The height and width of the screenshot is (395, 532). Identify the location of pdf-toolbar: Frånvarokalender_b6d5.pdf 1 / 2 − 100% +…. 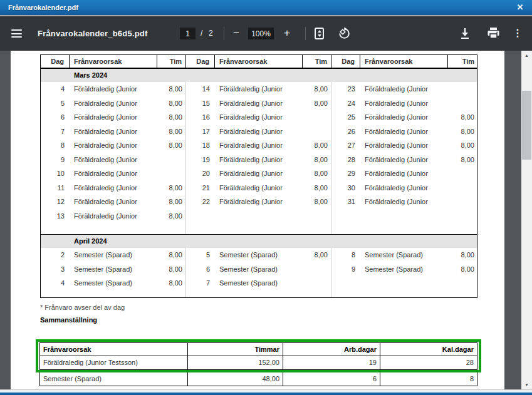
(266, 34).